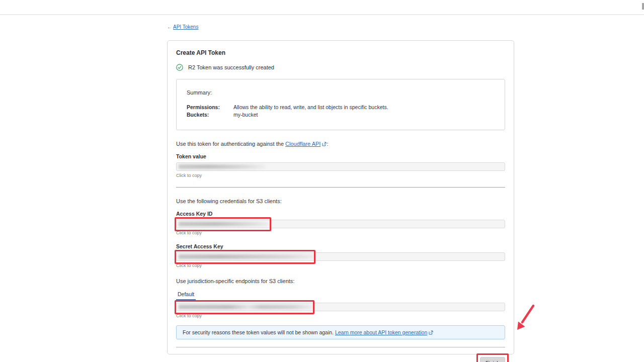 This screenshot has width=644, height=362. What do you see at coordinates (341, 347) in the screenshot?
I see `footer-divider` at bounding box center [341, 347].